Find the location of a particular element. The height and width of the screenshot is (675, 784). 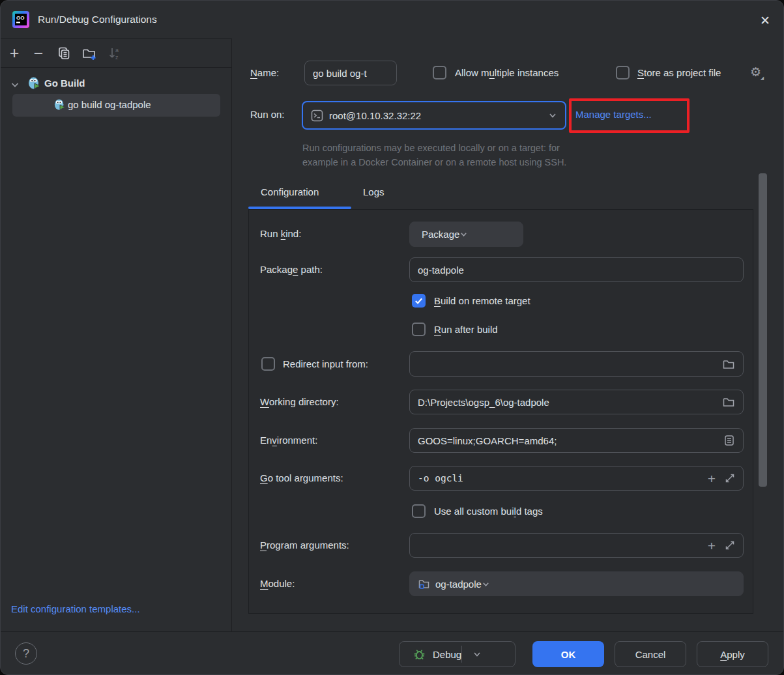

svg-text: GO is located at coordinates (20, 18).